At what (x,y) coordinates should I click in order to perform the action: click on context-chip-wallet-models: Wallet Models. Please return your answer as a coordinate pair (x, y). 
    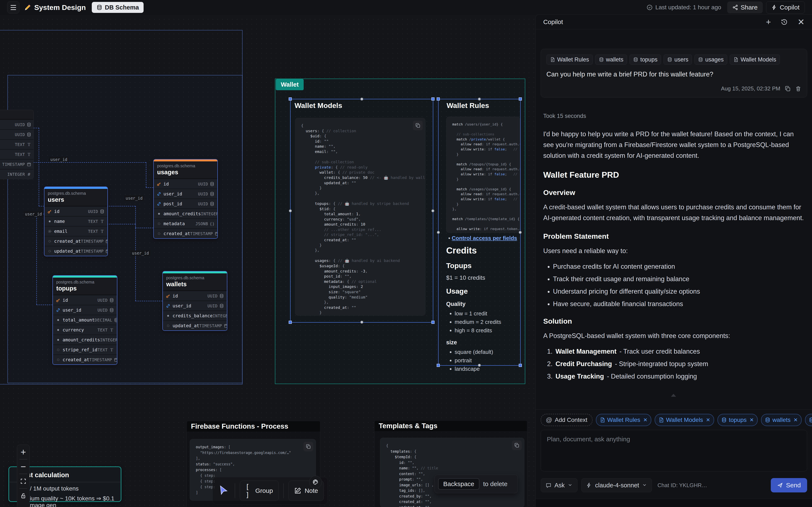
    Looking at the image, I should click on (755, 60).